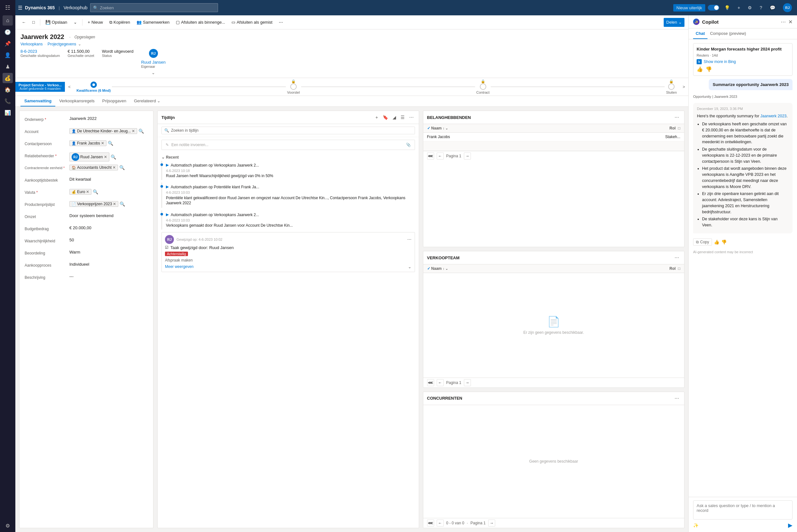 The height and width of the screenshot is (532, 797). I want to click on help-button: ?, so click(761, 7).